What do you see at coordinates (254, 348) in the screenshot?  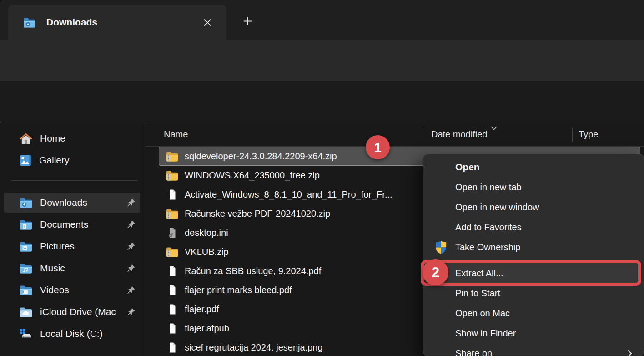 I see `file-name: sicef regrutacija 2024. jesenja.png` at bounding box center [254, 348].